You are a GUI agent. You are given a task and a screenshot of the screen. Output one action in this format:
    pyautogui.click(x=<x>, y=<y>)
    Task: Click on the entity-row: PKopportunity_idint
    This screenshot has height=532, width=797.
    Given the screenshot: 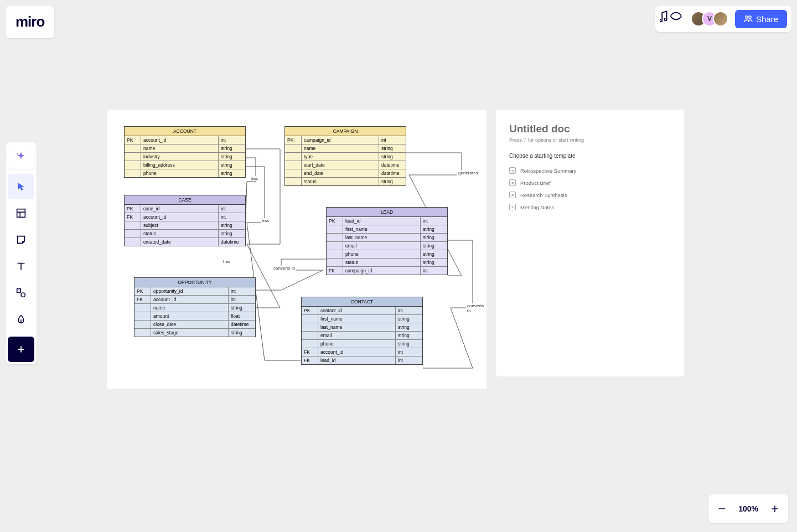 What is the action you would take?
    pyautogui.click(x=195, y=291)
    